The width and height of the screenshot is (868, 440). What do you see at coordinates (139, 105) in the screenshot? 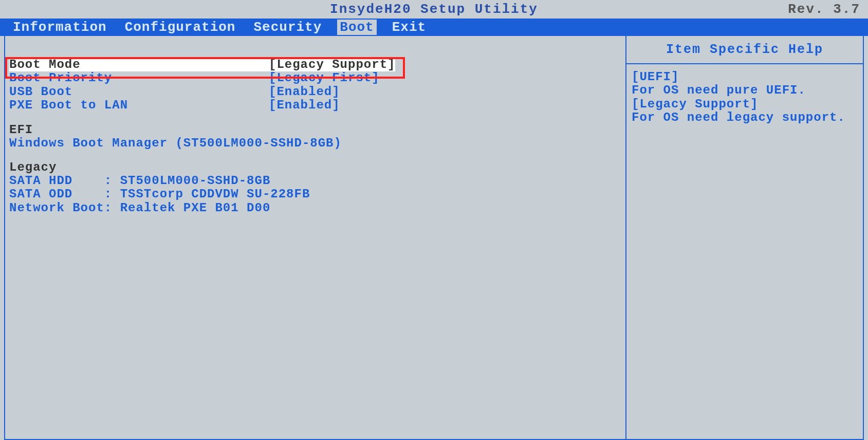
I see `setting-label: PXE Boot to LAN` at bounding box center [139, 105].